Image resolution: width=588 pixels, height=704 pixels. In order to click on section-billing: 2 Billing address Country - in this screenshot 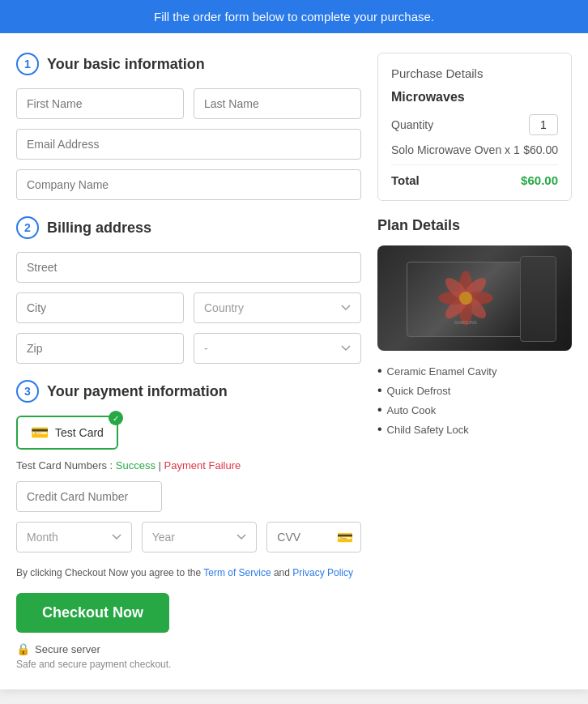, I will do `click(189, 290)`.